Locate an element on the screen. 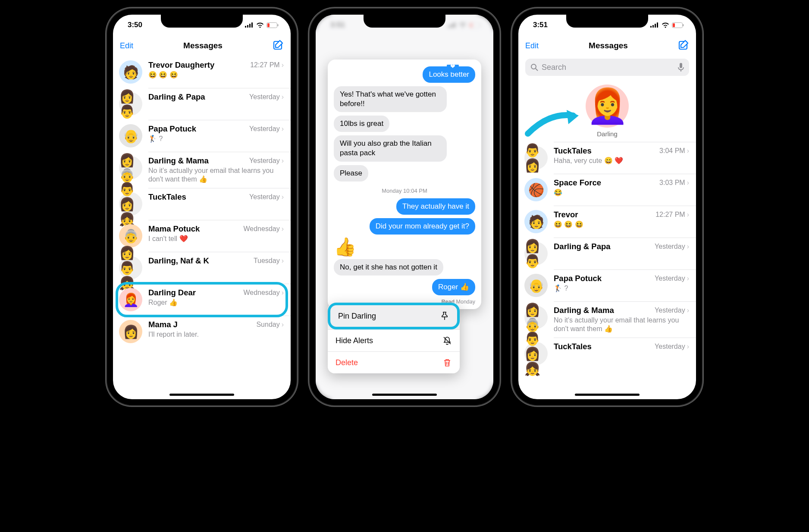  avatar: 👩‍🦰 is located at coordinates (131, 300).